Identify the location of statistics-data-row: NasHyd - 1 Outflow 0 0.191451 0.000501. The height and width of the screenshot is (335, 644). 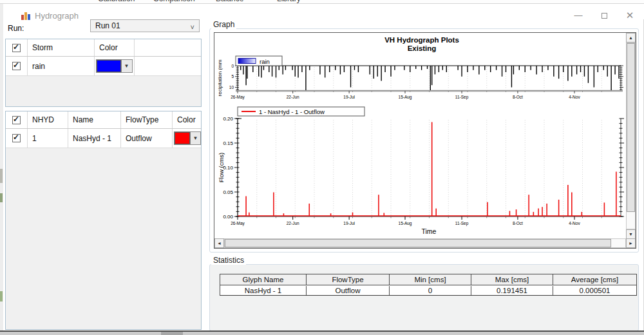
(428, 291).